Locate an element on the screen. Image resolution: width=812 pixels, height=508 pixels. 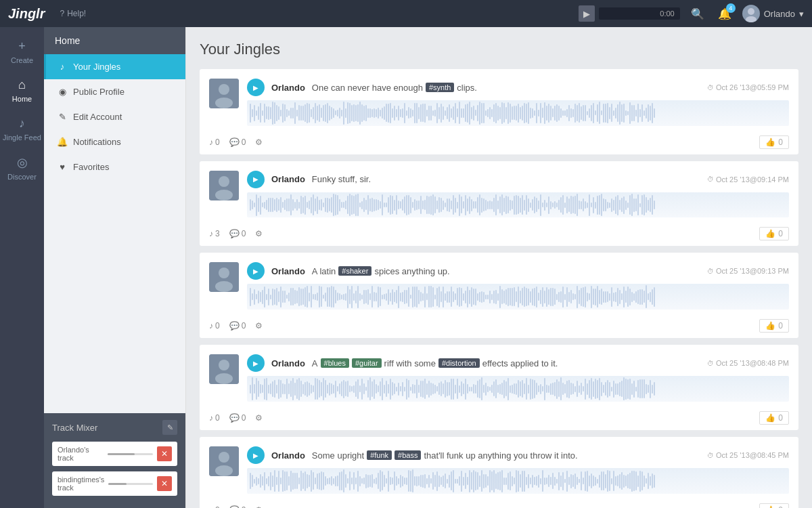
left-sidebar: + Create ⌂ Home ♪ Jingle Feed ◎ Discover is located at coordinates (22, 268).